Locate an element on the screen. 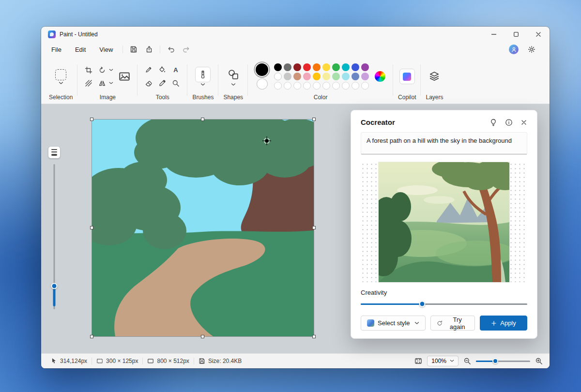 The width and height of the screenshot is (581, 392). close-icon is located at coordinates (524, 122).